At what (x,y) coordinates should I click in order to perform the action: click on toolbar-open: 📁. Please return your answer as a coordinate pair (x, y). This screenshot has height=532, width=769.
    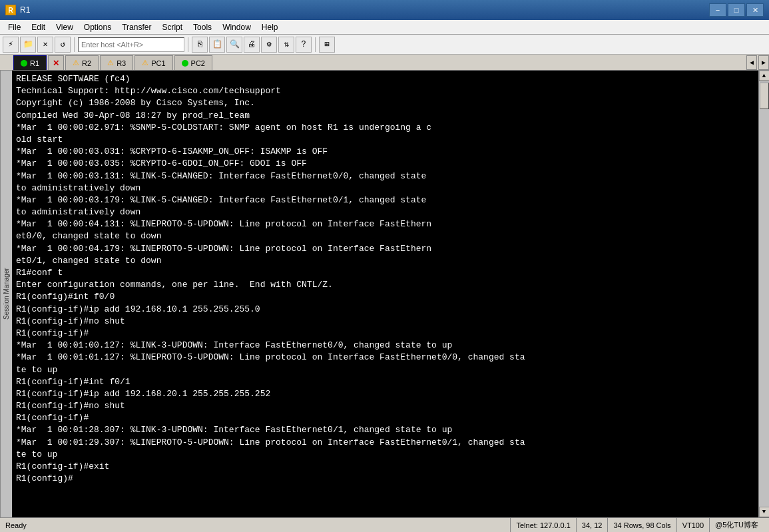
    Looking at the image, I should click on (28, 45).